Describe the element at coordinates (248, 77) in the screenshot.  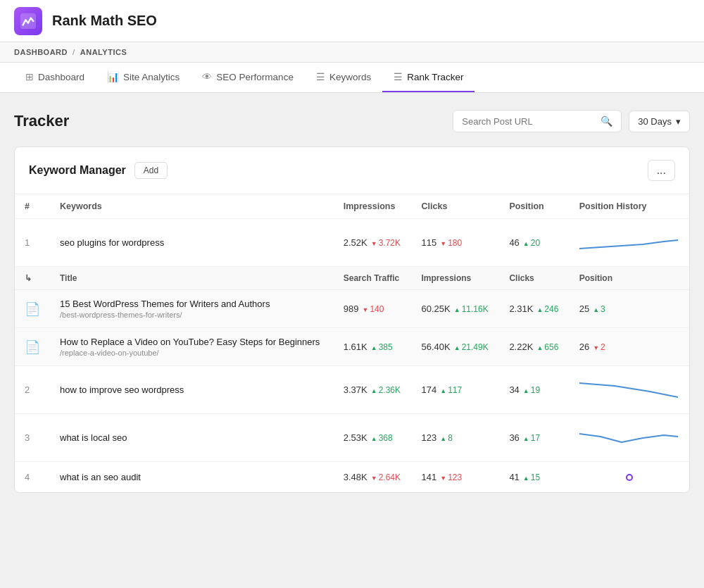
I see `tab-seo-performance: 👁 SEO Performance` at that location.